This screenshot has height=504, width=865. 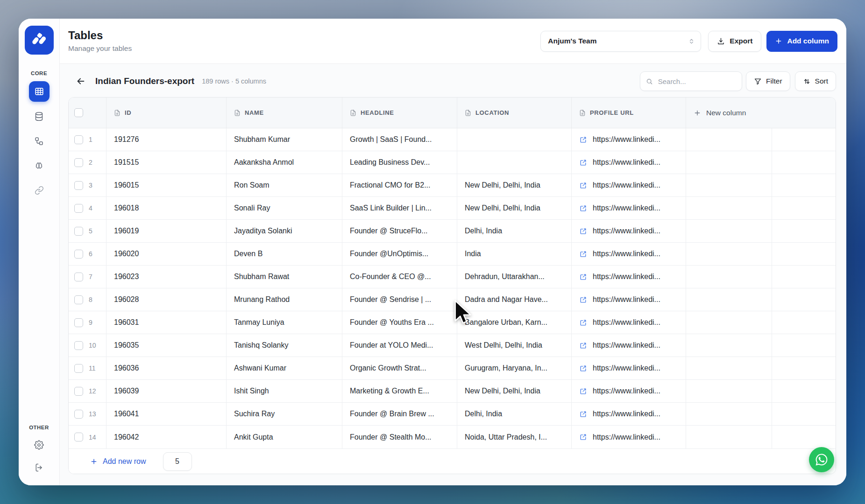 I want to click on cell-name: Tanmay Luniya, so click(x=284, y=322).